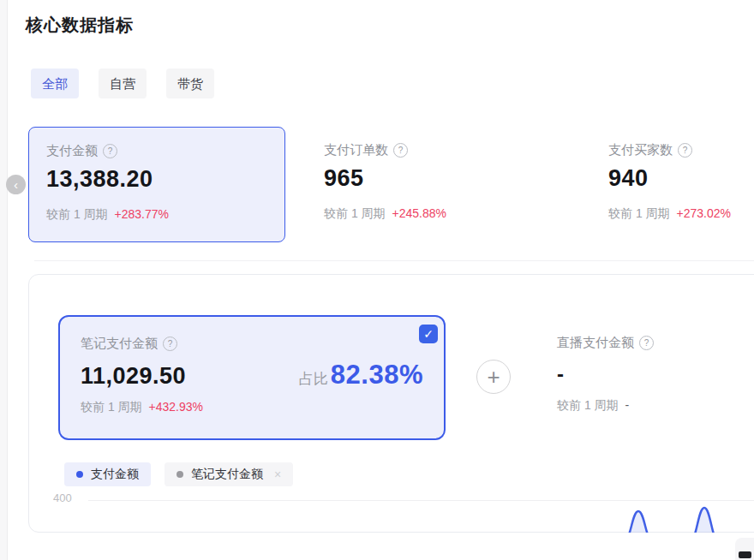 This screenshot has height=560, width=754. Describe the element at coordinates (362, 375) in the screenshot. I see `note-share: 占比 82.38%` at that location.